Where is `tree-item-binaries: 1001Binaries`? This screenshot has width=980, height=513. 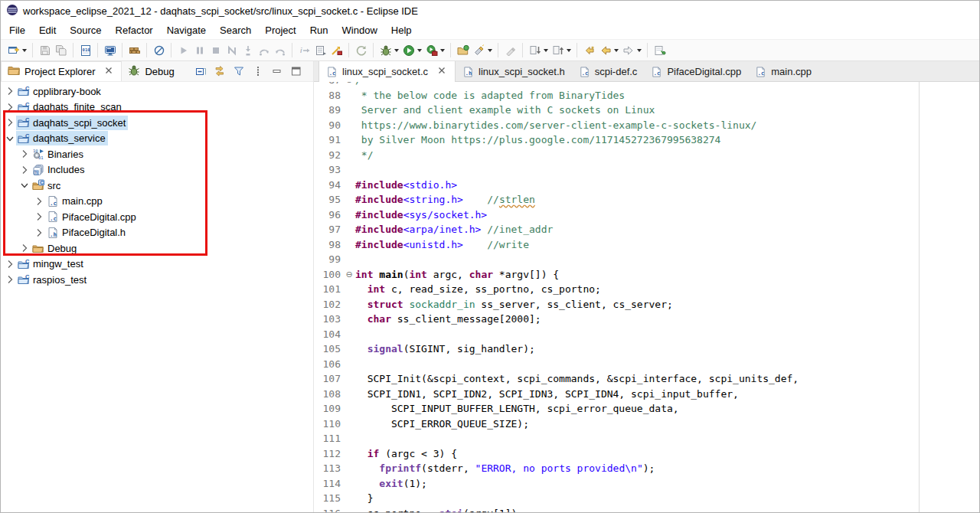
tree-item-binaries: 1001Binaries is located at coordinates (157, 155).